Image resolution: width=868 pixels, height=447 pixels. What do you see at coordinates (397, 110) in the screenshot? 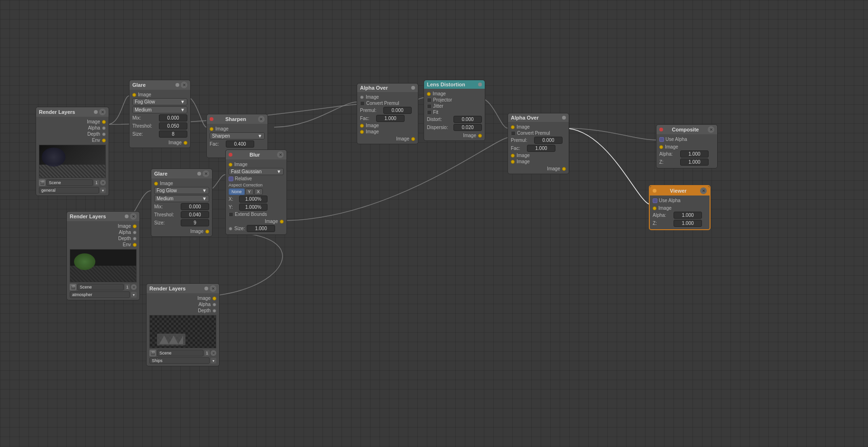
I see `alpha-over-1-premul: 0.000` at bounding box center [397, 110].